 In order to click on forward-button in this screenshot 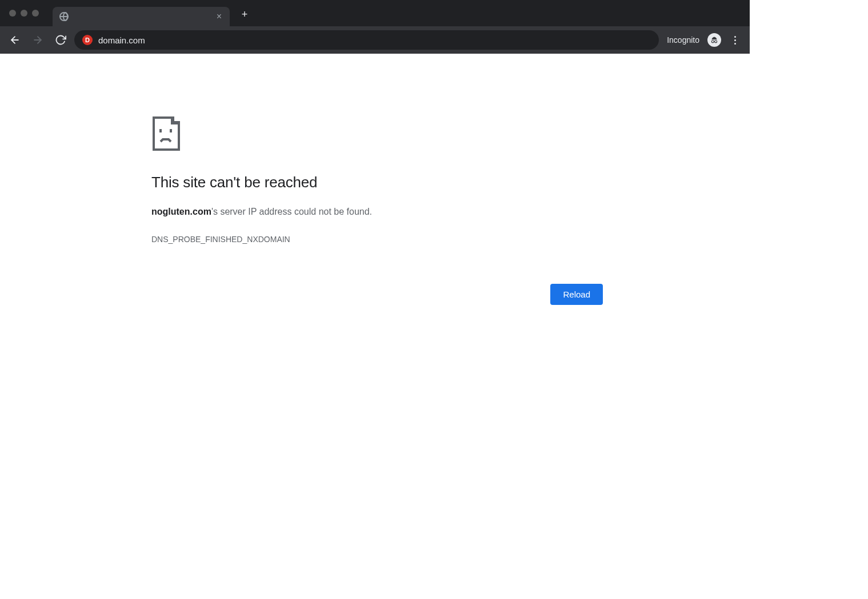, I will do `click(38, 40)`.